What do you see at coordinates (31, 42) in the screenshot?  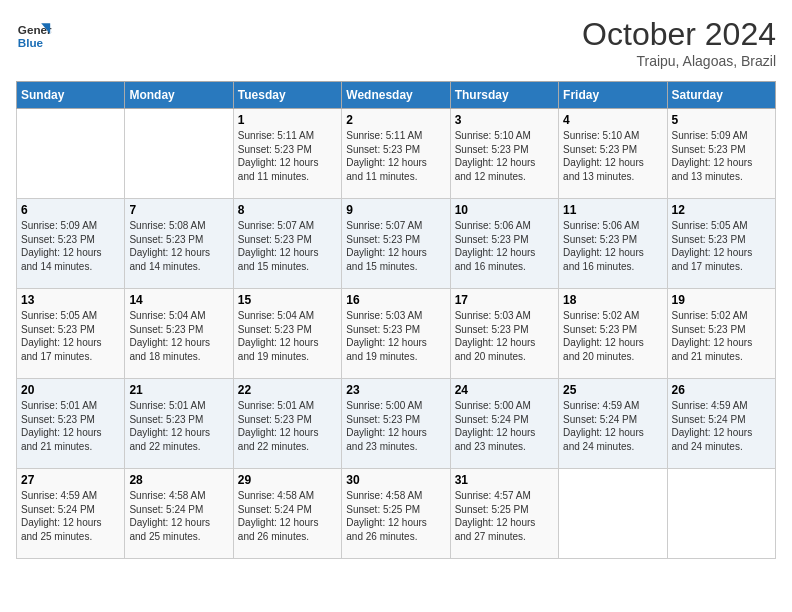 I see `svg-text: Blue` at bounding box center [31, 42].